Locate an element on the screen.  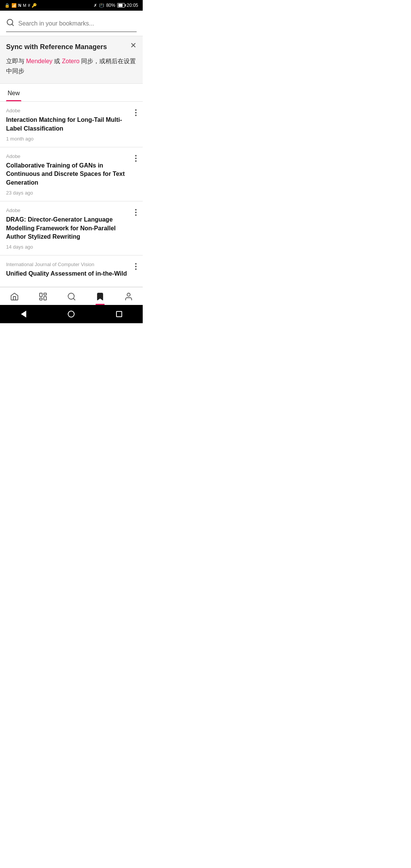
paper-venue-2: Adobe is located at coordinates (69, 156).